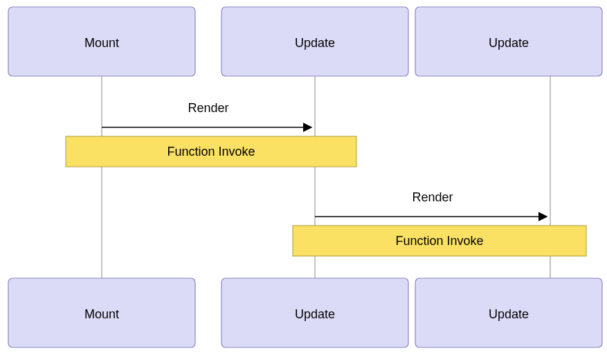  I want to click on message-m2-label: Render, so click(432, 197).